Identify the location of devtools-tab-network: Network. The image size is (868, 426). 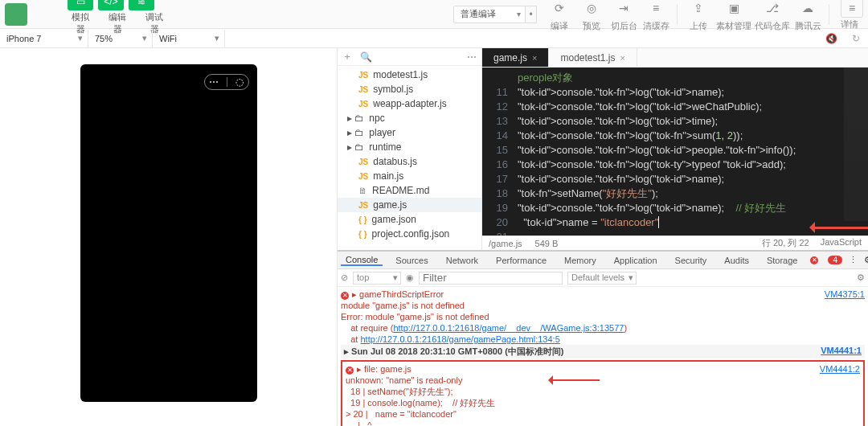
(462, 260).